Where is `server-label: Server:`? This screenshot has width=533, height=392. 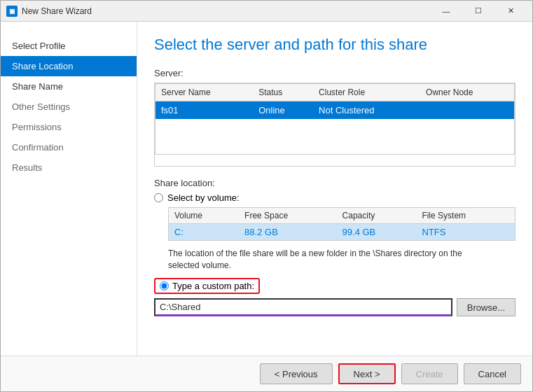
server-label: Server: is located at coordinates (335, 73).